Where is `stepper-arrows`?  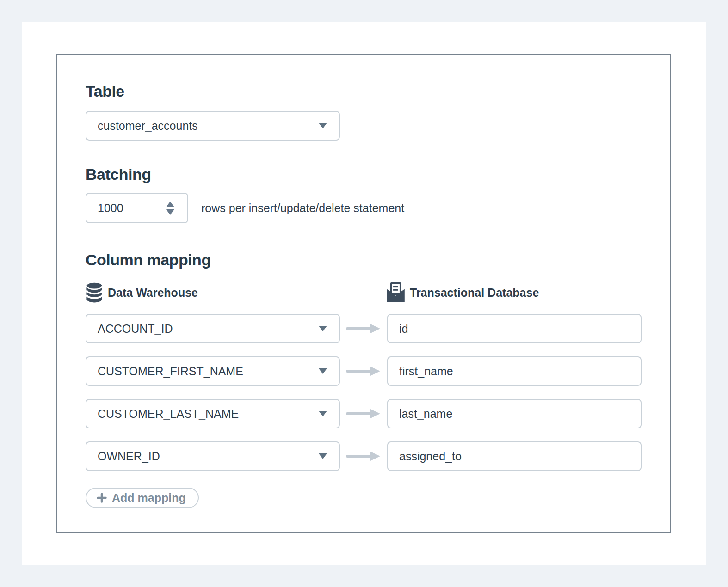
stepper-arrows is located at coordinates (170, 208).